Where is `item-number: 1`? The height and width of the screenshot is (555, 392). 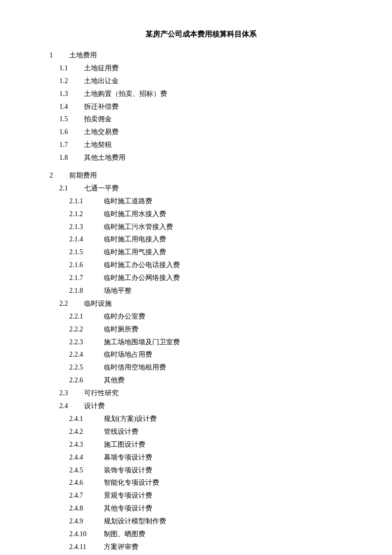 item-number: 1 is located at coordinates (59, 55).